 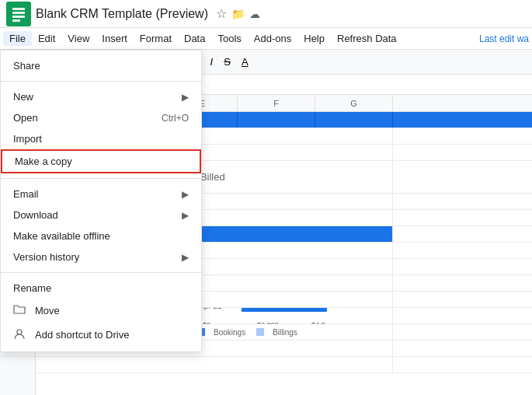 What do you see at coordinates (28, 138) in the screenshot?
I see `import-label: Import` at bounding box center [28, 138].